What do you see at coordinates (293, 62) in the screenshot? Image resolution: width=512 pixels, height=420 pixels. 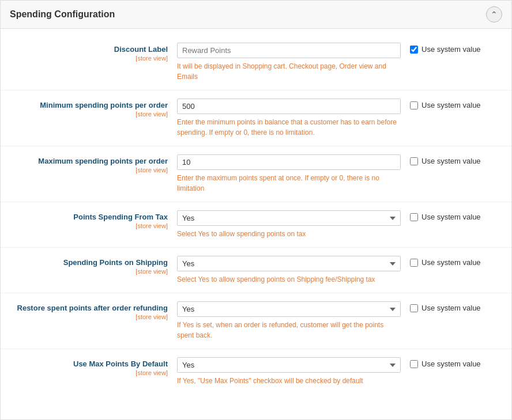 I see `input-col-discount-label: It will be displayed in Shopping cart, C…` at bounding box center [293, 62].